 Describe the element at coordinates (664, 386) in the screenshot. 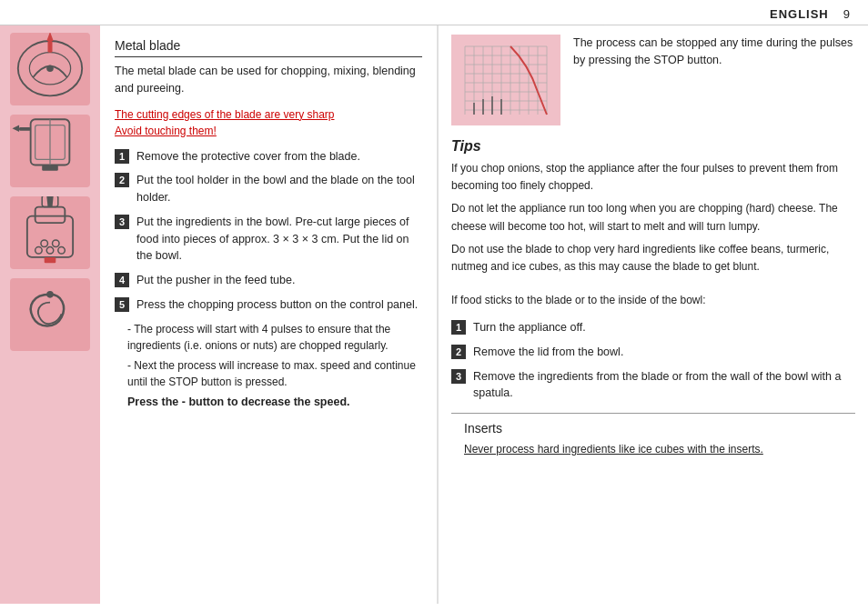

I see `right-step-3-text: Remove the ingredients from the blade or…` at that location.